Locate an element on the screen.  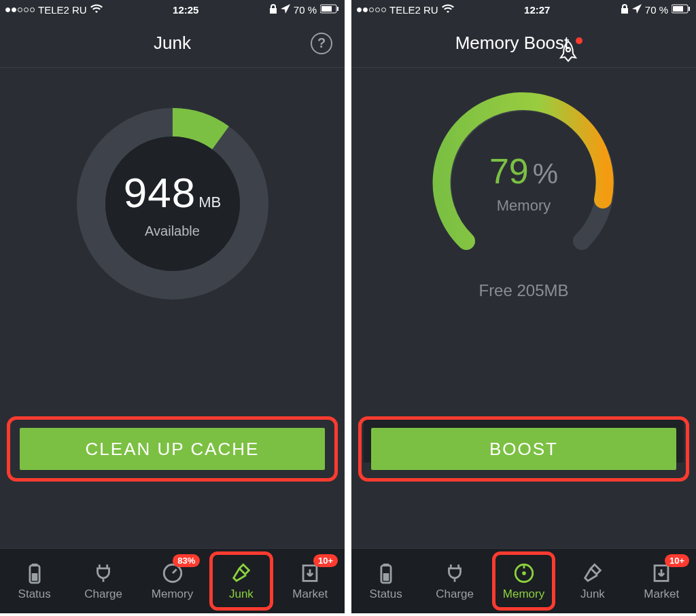
nav-bar: Junk ? is located at coordinates (173, 43).